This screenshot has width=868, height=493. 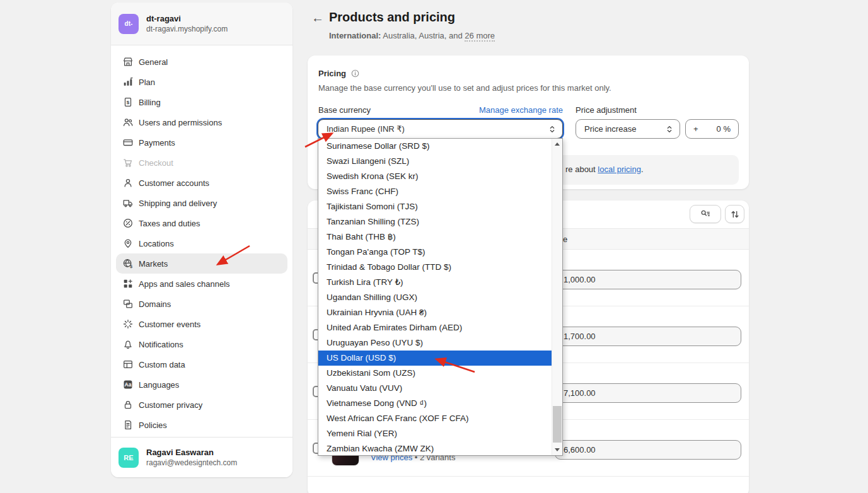 I want to click on page-subtitle: International: Australia, Austria, and 2…, so click(x=412, y=35).